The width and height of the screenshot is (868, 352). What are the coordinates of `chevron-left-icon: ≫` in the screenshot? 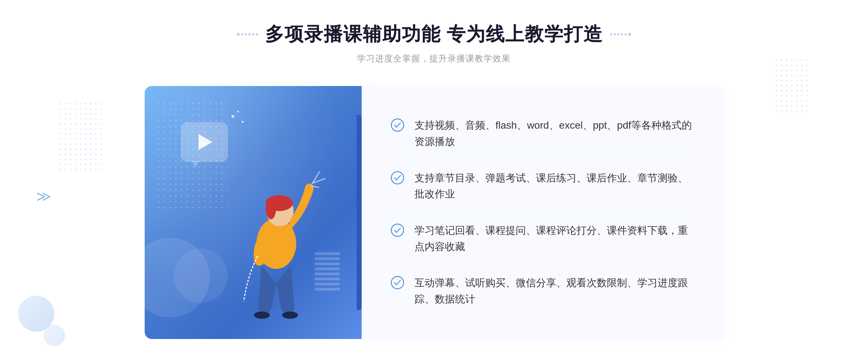 It's located at (44, 196).